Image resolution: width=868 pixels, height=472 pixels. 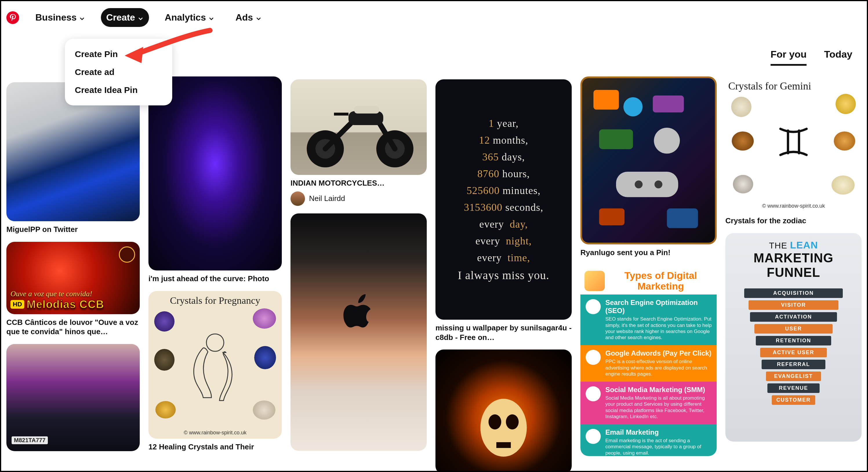 I want to click on pin-ghost-rider, so click(x=503, y=410).